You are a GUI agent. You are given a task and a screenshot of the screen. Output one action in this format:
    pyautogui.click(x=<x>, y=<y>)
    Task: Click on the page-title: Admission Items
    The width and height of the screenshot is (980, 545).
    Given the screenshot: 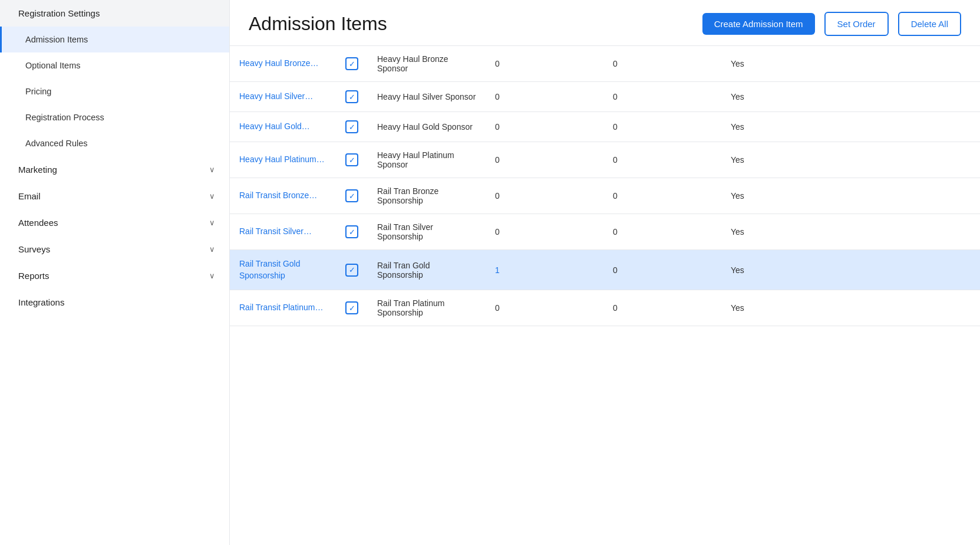 What is the action you would take?
    pyautogui.click(x=471, y=24)
    